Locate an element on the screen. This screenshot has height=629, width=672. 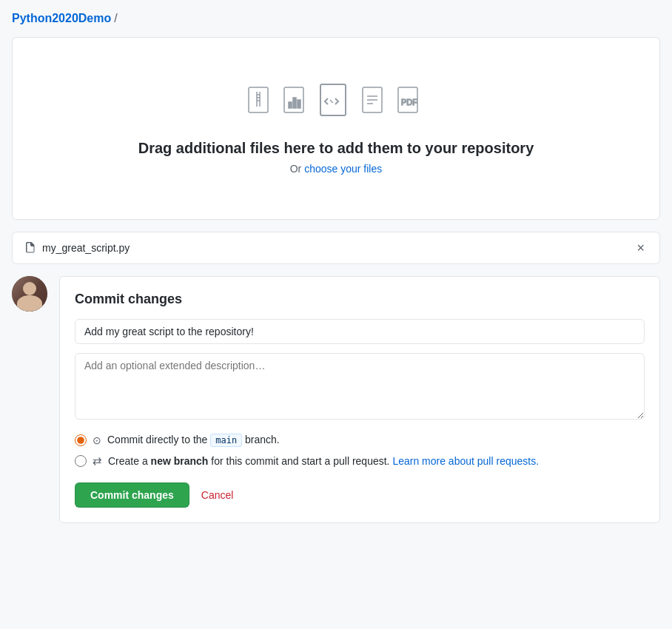
file-code-icon is located at coordinates (336, 104).